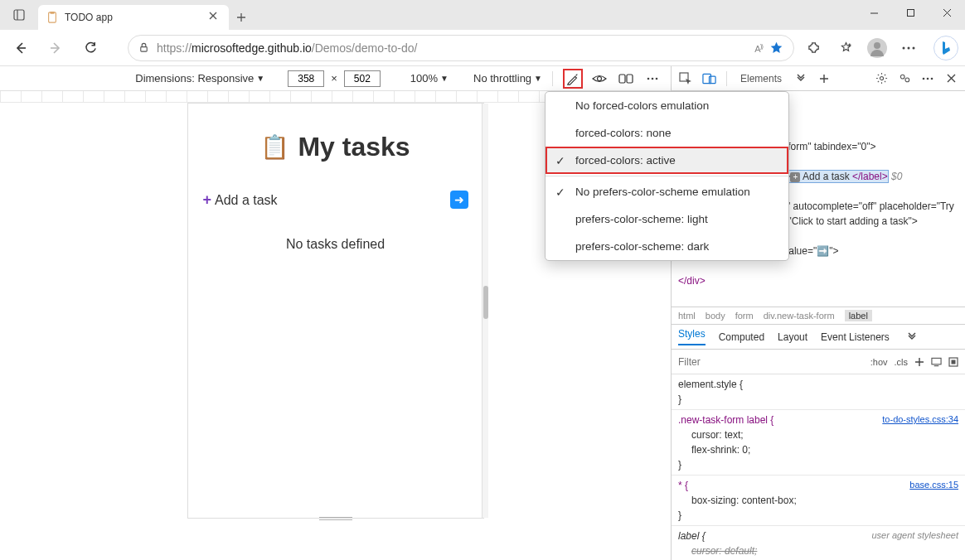  Describe the element at coordinates (667, 133) in the screenshot. I see `popup-item: forced-colors: none` at that location.